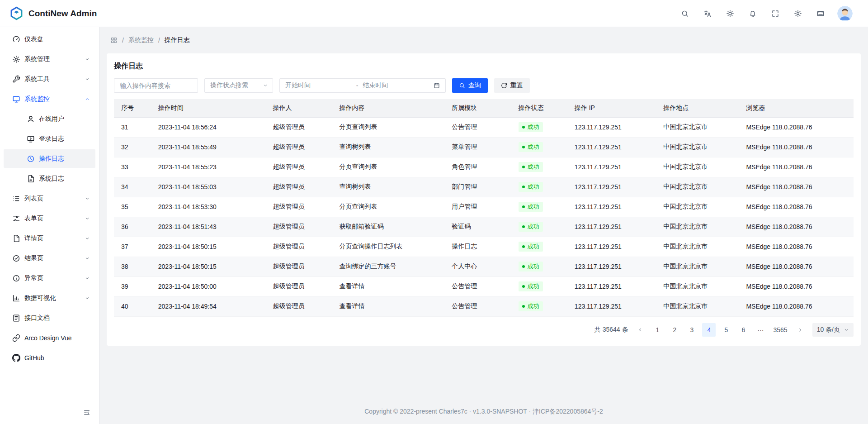  What do you see at coordinates (208, 207) in the screenshot?
I see `cell-time: 2023-11-04 18:53:30` at bounding box center [208, 207].